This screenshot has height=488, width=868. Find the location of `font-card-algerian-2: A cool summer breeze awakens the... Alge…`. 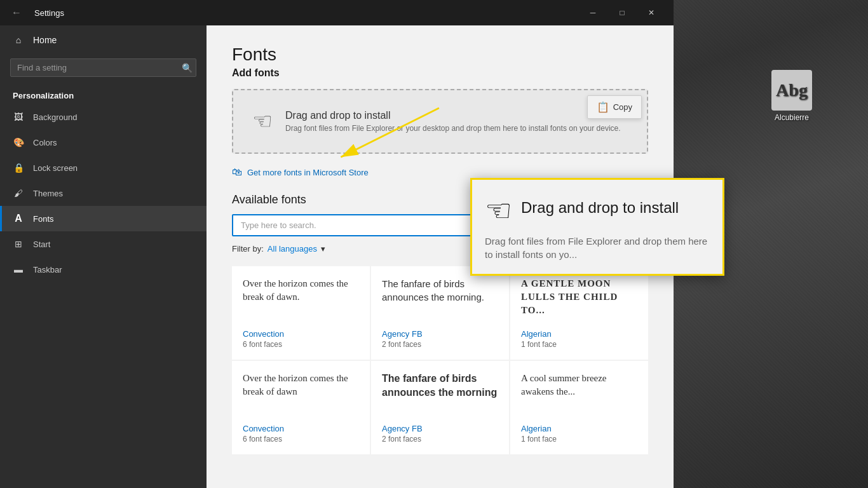

font-card-algerian-2: A cool summer breeze awakens the... Alge… is located at coordinates (580, 408).